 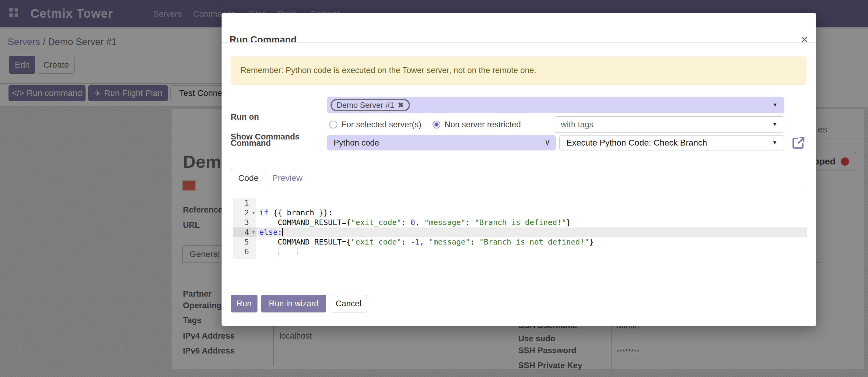 I want to click on external-link-icon, so click(x=799, y=143).